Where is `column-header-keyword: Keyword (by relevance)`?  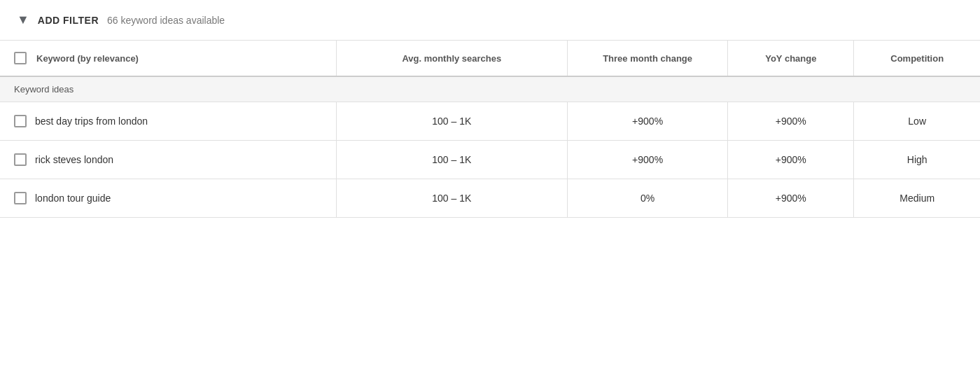
column-header-keyword: Keyword (by relevance) is located at coordinates (168, 59).